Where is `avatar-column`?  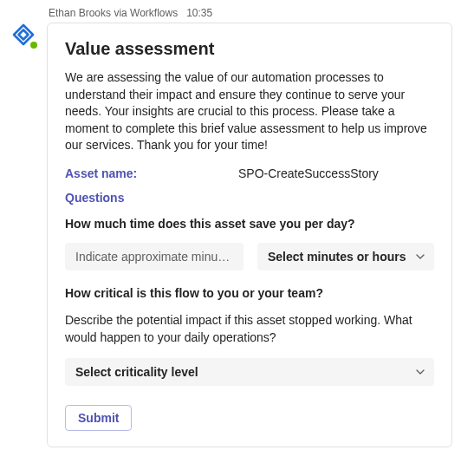 avatar-column is located at coordinates (23, 227).